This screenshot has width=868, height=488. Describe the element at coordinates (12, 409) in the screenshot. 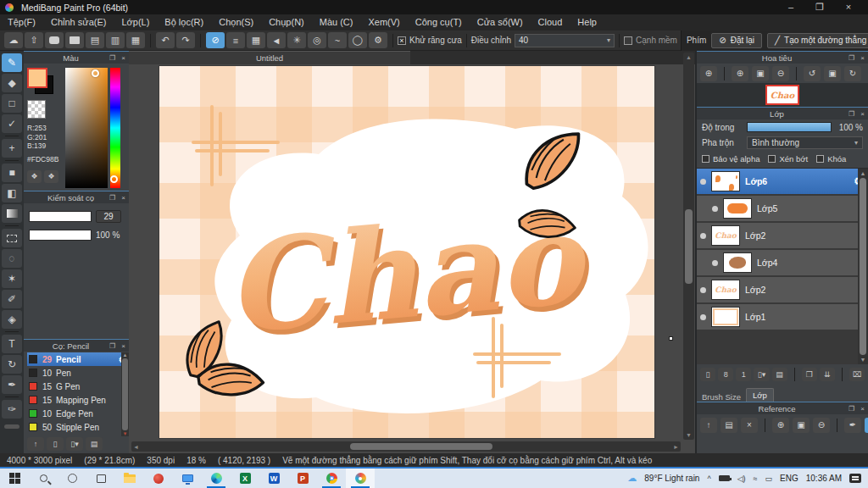

I see `divide-tool: ✑` at that location.